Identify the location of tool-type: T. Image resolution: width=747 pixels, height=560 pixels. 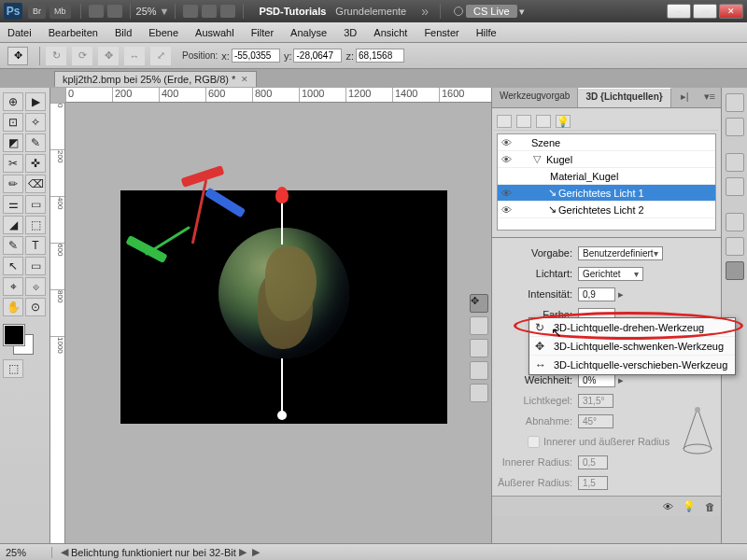
(35, 245).